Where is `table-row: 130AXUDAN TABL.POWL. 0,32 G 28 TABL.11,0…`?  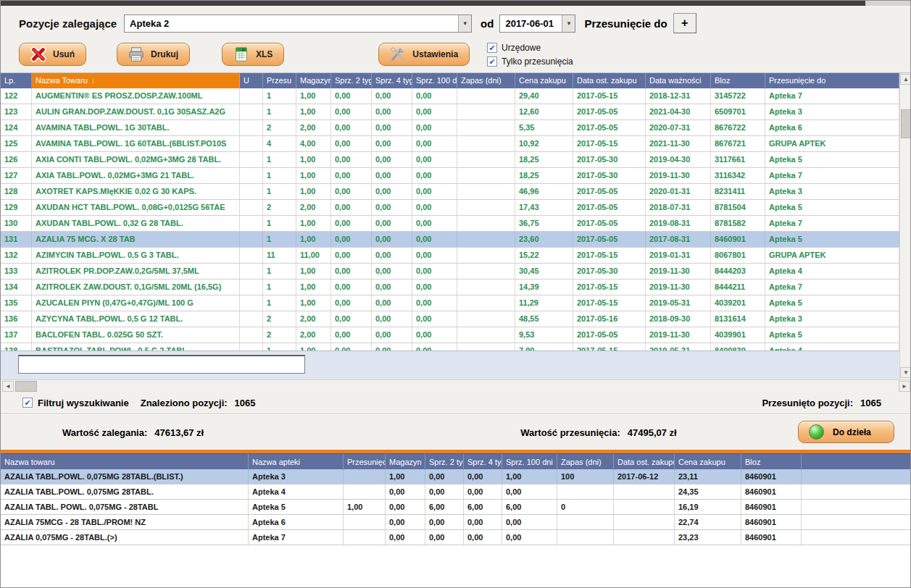
table-row: 130AXUDAN TABL.POWL. 0,32 G 28 TABL.11,0… is located at coordinates (450, 224).